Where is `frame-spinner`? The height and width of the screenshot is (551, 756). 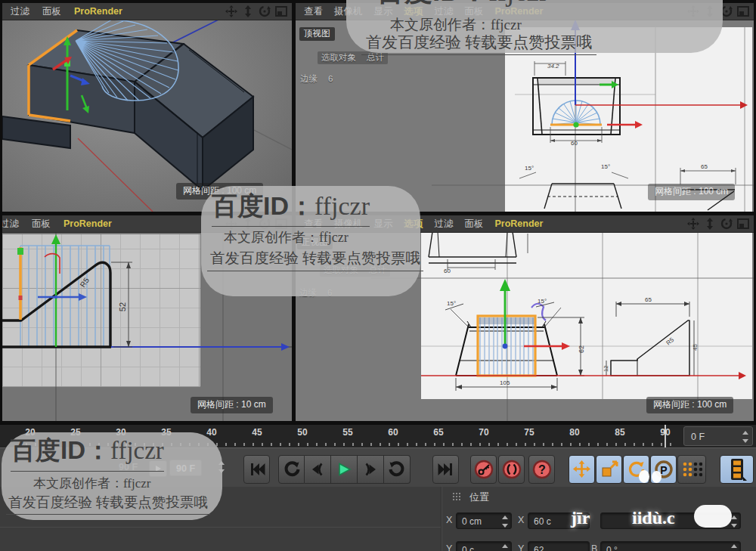
frame-spinner is located at coordinates (745, 437).